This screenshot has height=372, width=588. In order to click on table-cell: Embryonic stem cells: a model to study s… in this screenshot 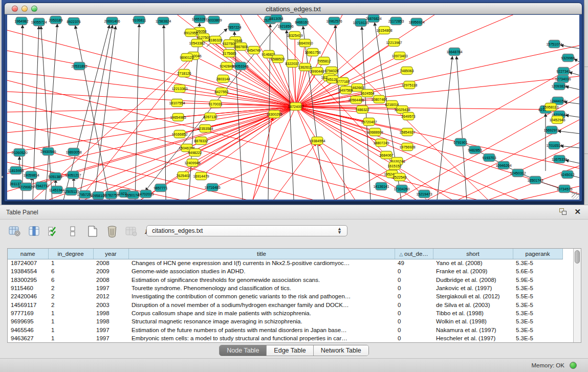, I will do `click(262, 338)`.